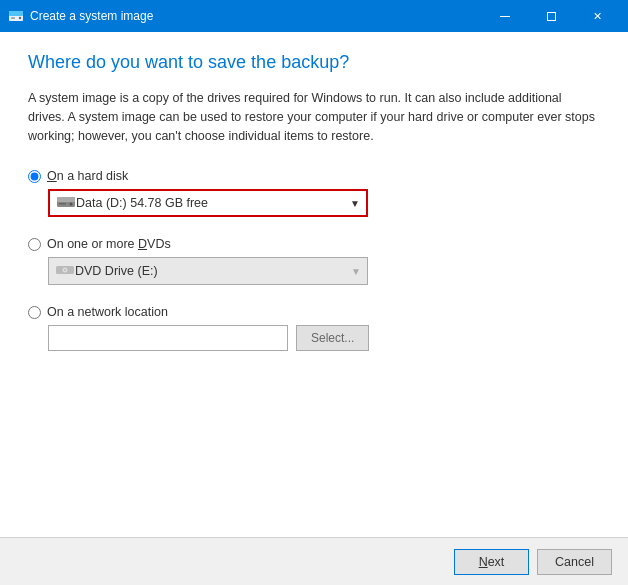  I want to click on hard-disk-label: On a hard disk, so click(88, 176).